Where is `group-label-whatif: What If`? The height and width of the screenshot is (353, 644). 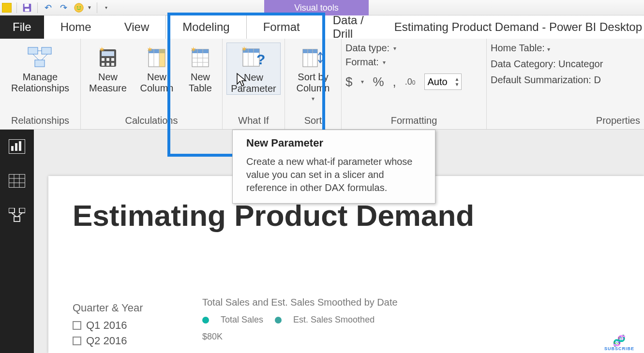 group-label-whatif: What If is located at coordinates (254, 121).